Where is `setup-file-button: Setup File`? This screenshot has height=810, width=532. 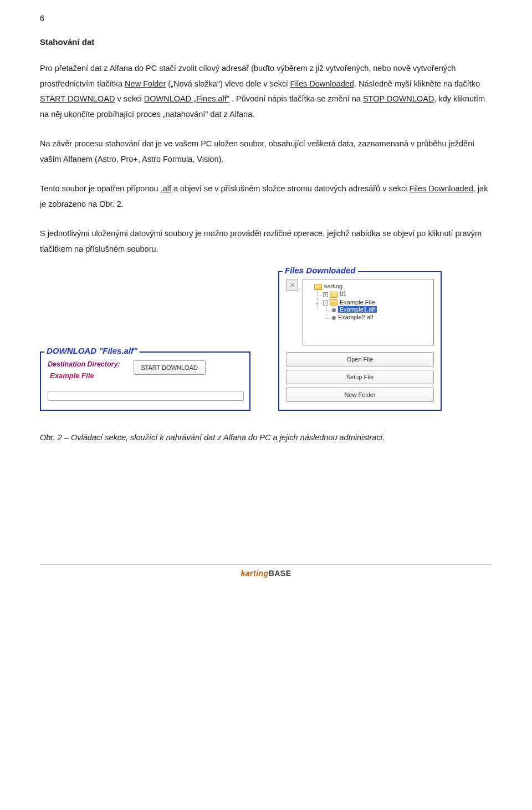
setup-file-button: Setup File is located at coordinates (360, 377).